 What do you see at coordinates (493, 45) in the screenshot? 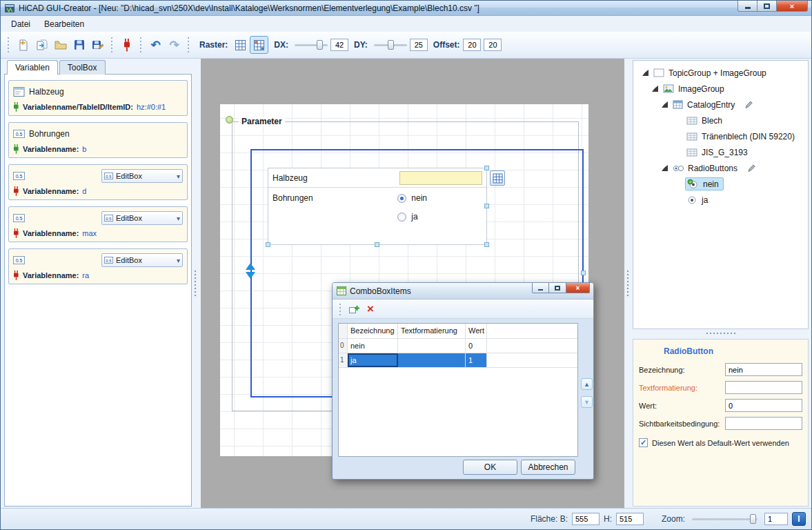
I see `offset-y-input` at bounding box center [493, 45].